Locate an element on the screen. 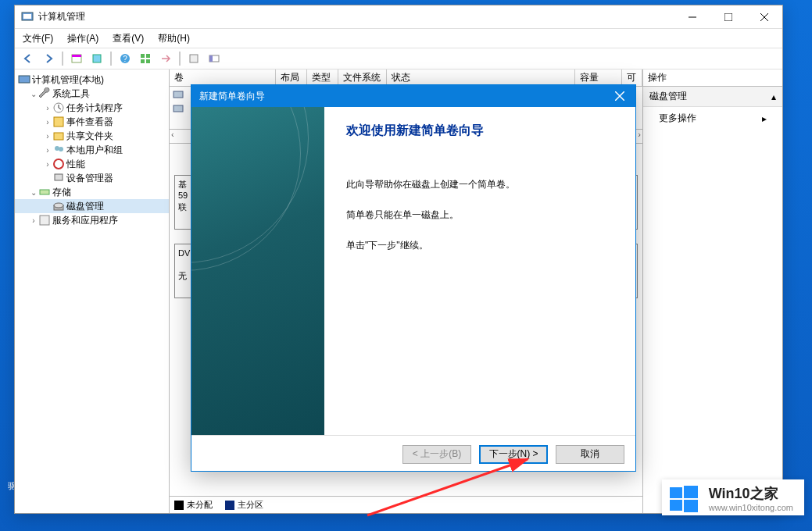  windows-logo-icon is located at coordinates (684, 500).